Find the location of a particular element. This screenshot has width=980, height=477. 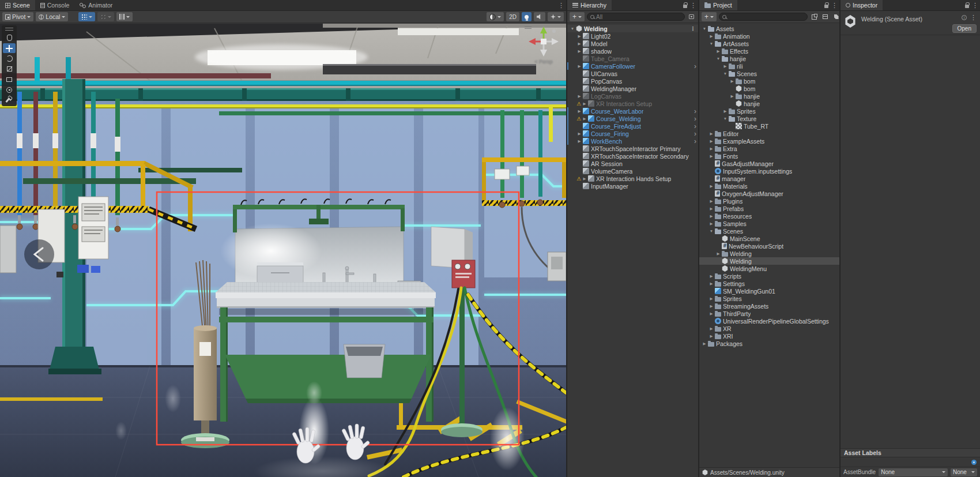

project-item: MainScene is located at coordinates (769, 239).